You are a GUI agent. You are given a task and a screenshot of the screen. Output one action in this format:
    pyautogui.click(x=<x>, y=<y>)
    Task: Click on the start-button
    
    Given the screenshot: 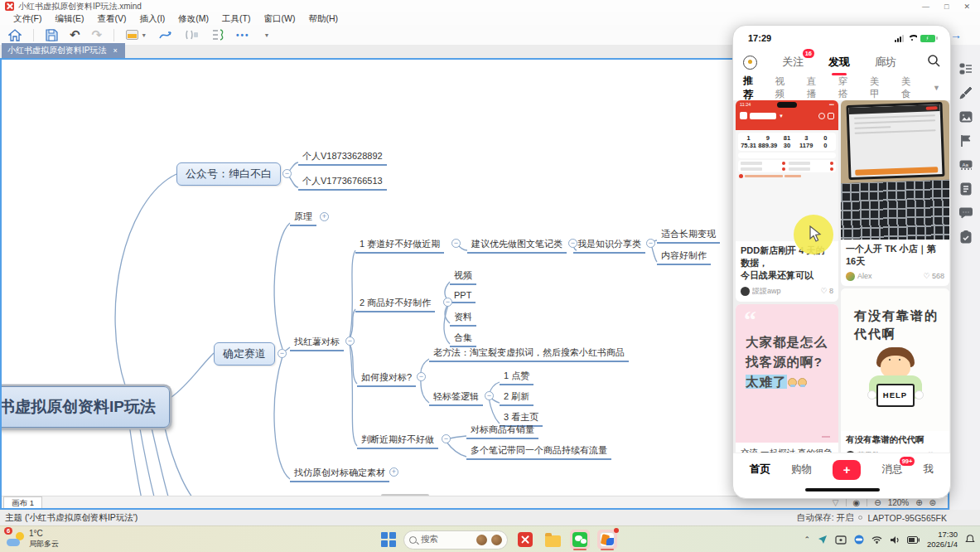 What is the action you would take?
    pyautogui.click(x=389, y=540)
    